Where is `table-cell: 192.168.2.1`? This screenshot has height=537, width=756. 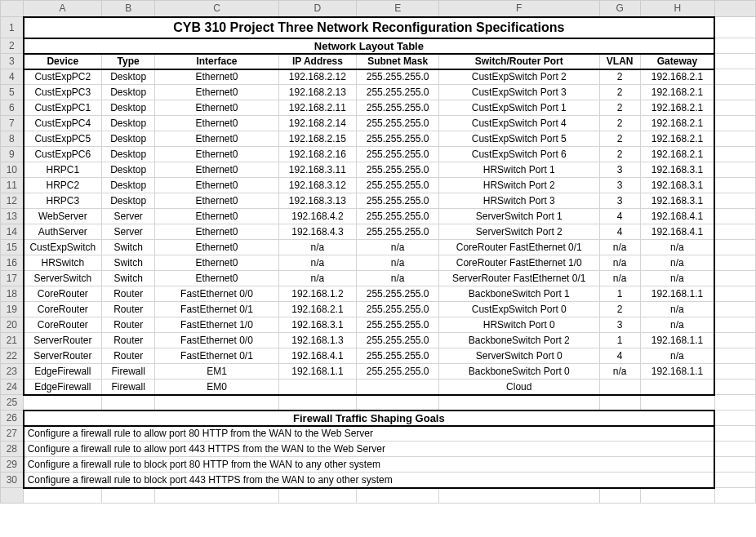 table-cell: 192.168.2.1 is located at coordinates (678, 139).